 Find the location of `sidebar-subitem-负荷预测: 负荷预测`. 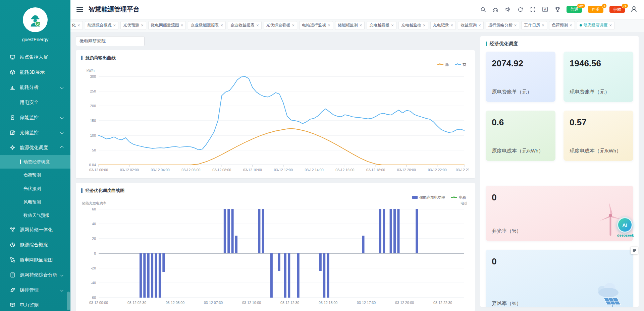

sidebar-subitem-负荷预测: 负荷预测 is located at coordinates (35, 175).